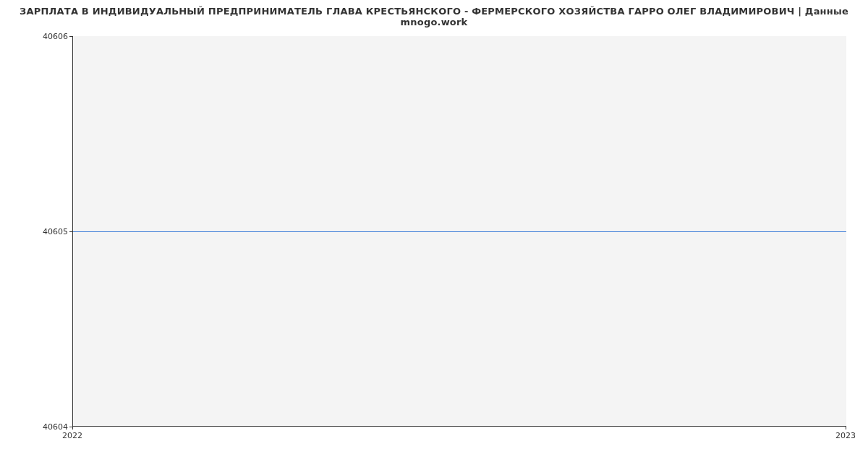 Image resolution: width=868 pixels, height=470 pixels. What do you see at coordinates (434, 17) in the screenshot?
I see `chart-title: ЗАРПЛАТА В ИНДИВИДУАЛЬНЫЙ ПРЕДПРИНИМАТЕЛ…` at bounding box center [434, 17].